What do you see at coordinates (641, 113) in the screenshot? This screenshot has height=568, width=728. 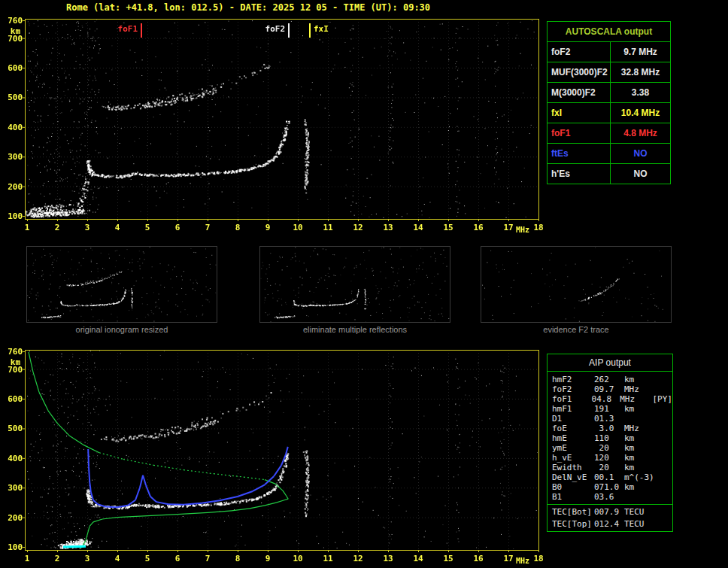 I see `fxi-value: 10.4 MHz` at bounding box center [641, 113].